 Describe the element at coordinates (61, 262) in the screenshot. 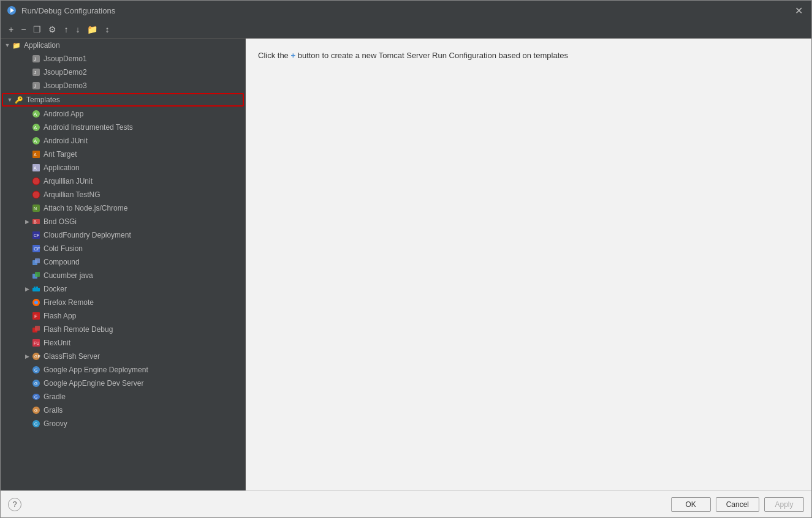

I see `compound-label: Compound` at that location.